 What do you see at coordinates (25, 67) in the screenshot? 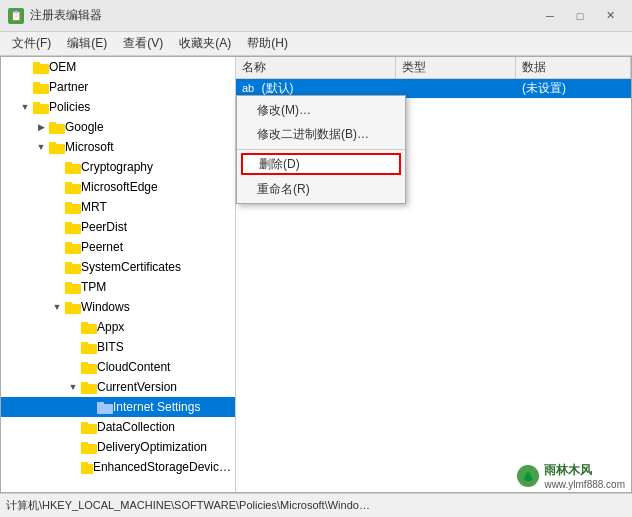
I see `expander-oem` at bounding box center [25, 67].